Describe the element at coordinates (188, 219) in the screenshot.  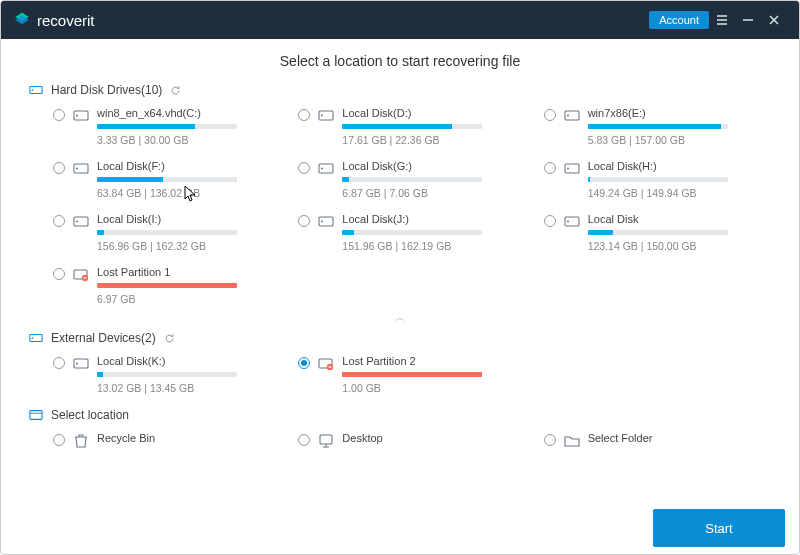
I see `drive-name: Local Disk(I:)` at that location.